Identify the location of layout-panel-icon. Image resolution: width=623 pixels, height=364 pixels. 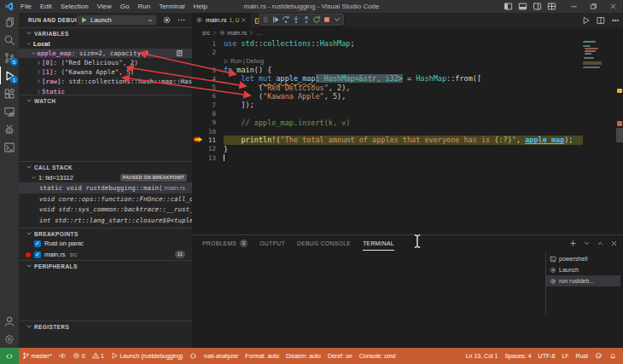
(522, 7).